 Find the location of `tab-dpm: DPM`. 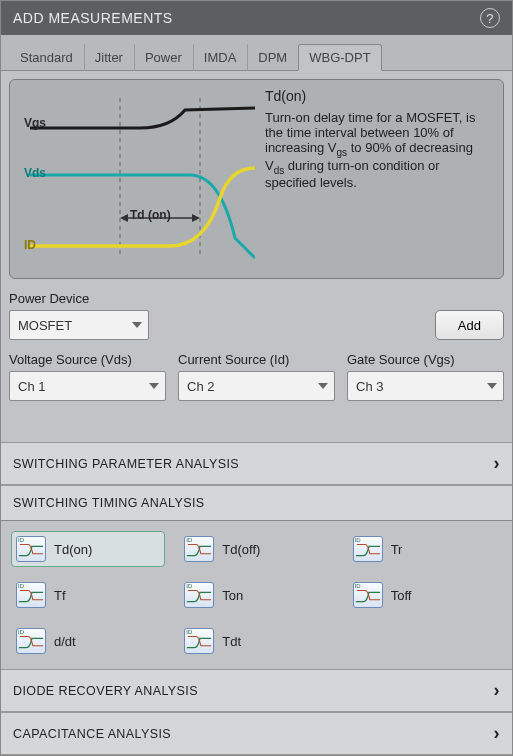

tab-dpm: DPM is located at coordinates (272, 58).